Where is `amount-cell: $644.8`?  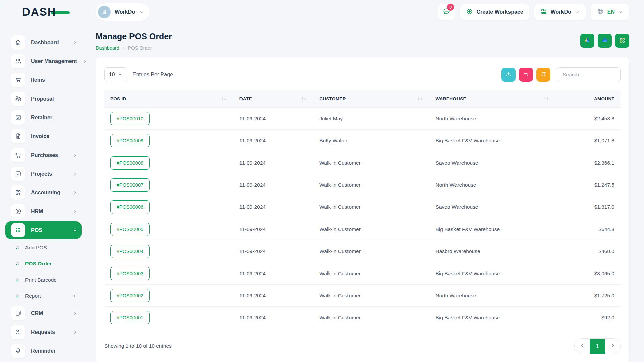
amount-cell: $644.8 is located at coordinates (588, 229).